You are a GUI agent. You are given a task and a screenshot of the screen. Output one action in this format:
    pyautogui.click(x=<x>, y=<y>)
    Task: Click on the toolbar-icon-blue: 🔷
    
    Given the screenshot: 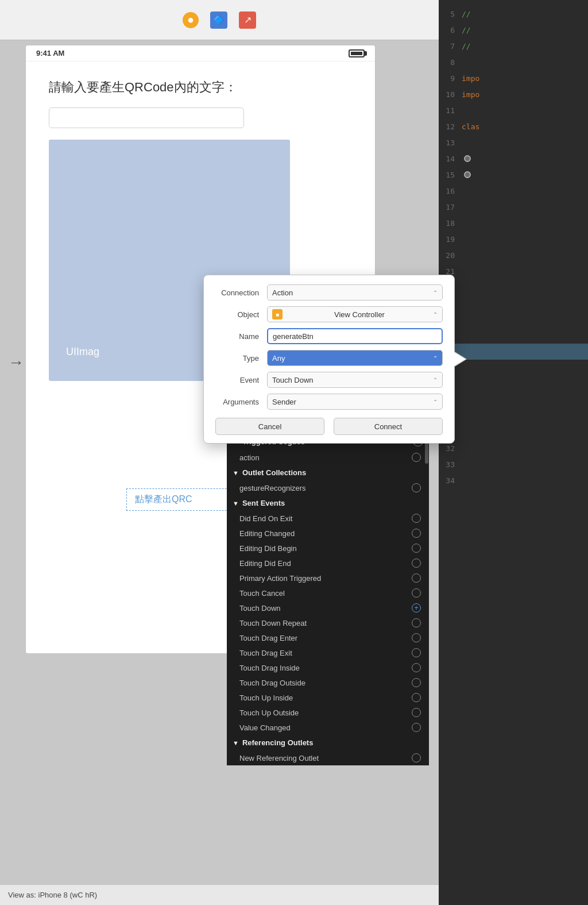 What is the action you would take?
    pyautogui.click(x=219, y=20)
    